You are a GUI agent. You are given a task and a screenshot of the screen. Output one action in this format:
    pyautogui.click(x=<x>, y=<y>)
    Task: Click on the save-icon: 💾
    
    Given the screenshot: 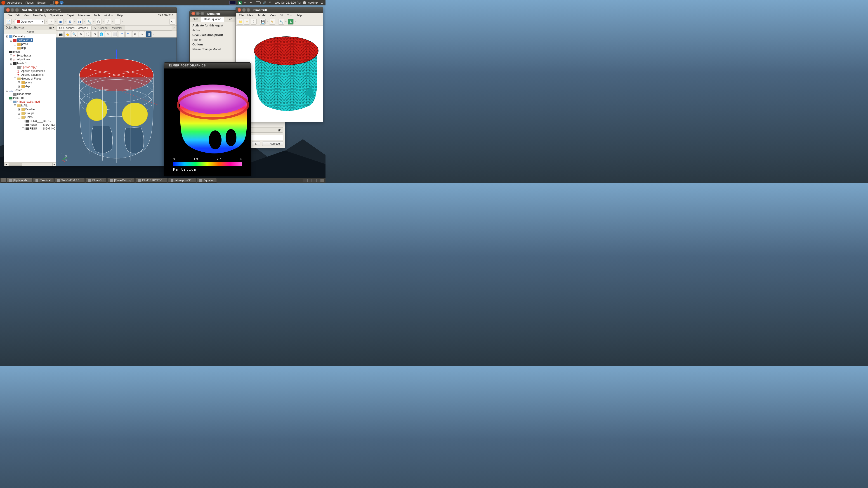 What is the action you would take?
    pyautogui.click(x=263, y=22)
    